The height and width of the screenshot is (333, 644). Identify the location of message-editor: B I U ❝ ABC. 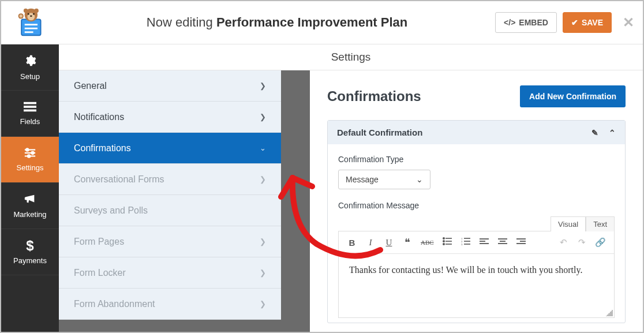
(477, 275).